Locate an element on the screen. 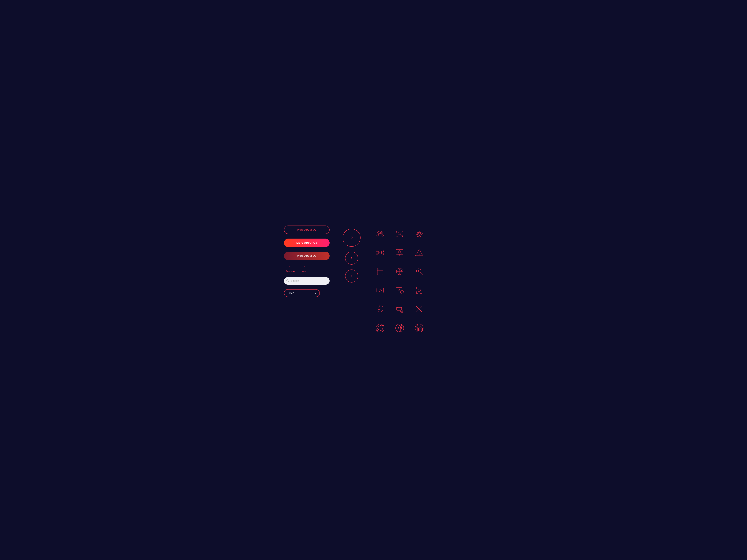 The height and width of the screenshot is (560, 747). middle-panel is located at coordinates (352, 254).